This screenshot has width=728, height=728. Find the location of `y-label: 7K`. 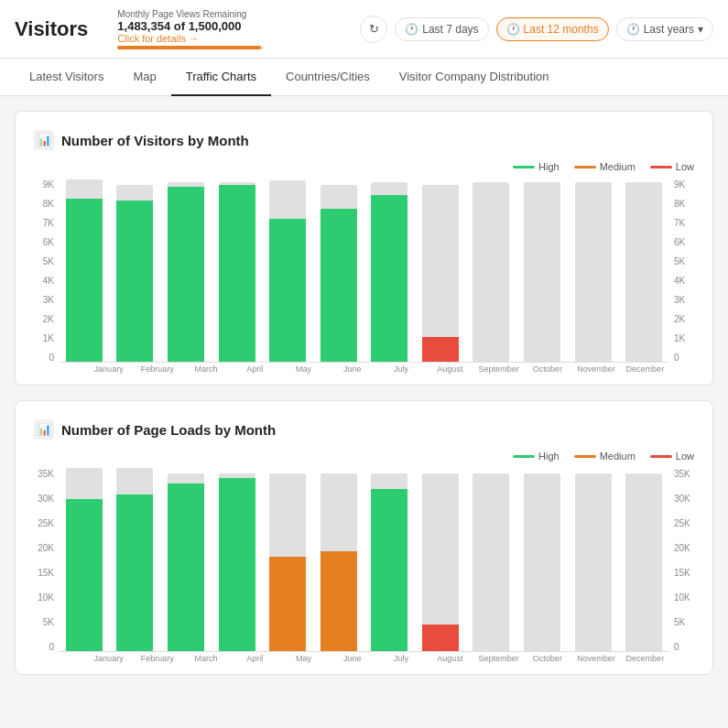

y-label: 7K is located at coordinates (44, 223).